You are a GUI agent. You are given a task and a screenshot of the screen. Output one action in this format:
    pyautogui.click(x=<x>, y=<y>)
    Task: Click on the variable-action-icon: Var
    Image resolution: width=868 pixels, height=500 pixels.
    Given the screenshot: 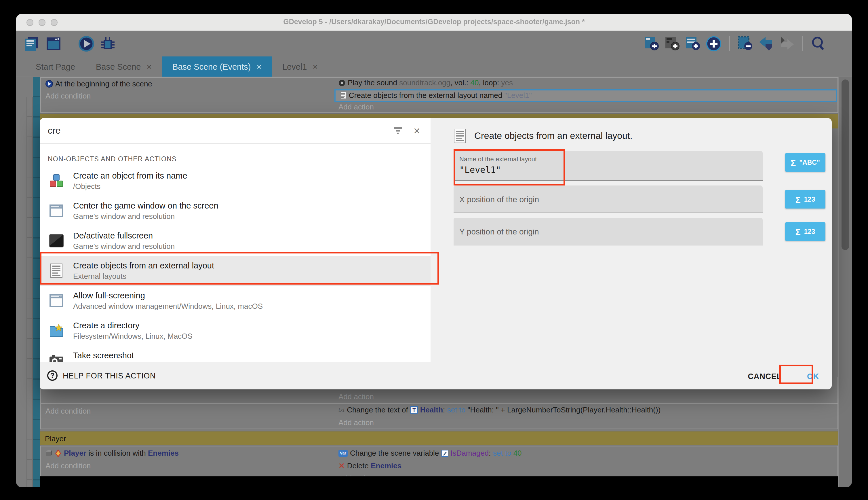 What is the action you would take?
    pyautogui.click(x=343, y=453)
    